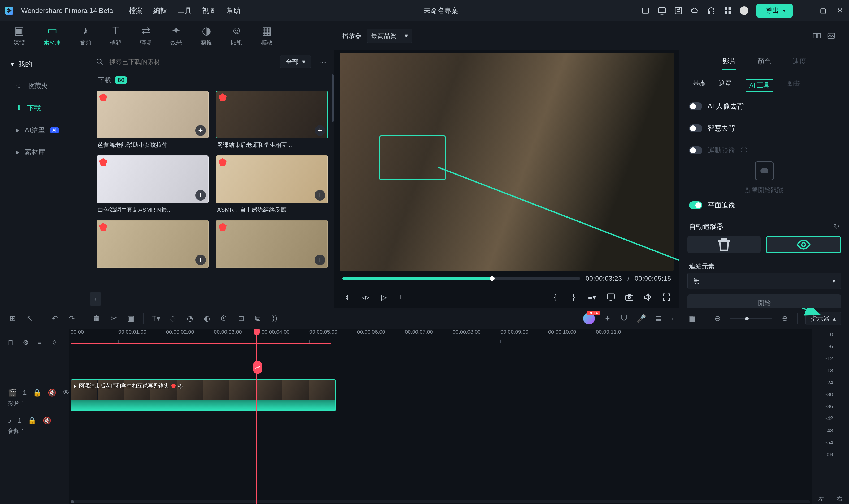 The image size is (849, 504). What do you see at coordinates (257, 367) in the screenshot?
I see `cut-marker: ✂` at bounding box center [257, 367].